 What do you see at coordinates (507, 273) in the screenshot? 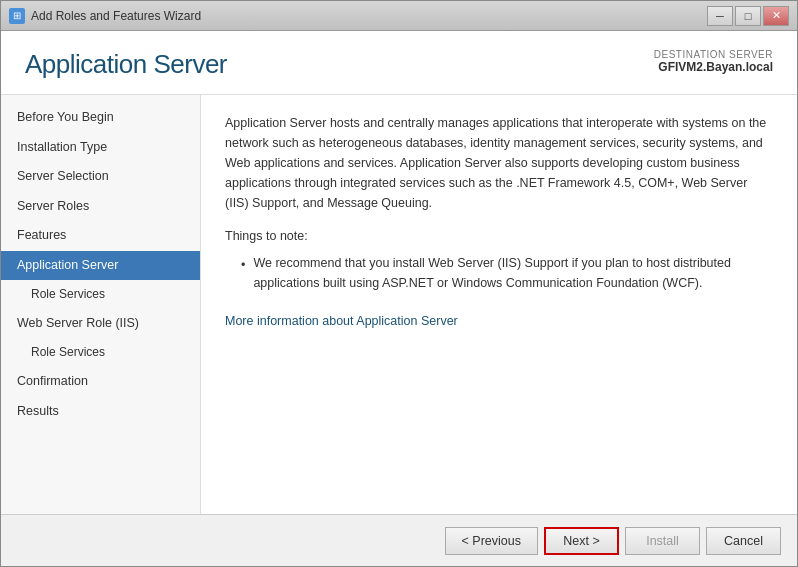
I see `bullet-item: • We recommend that you install Web Serv…` at bounding box center [507, 273].